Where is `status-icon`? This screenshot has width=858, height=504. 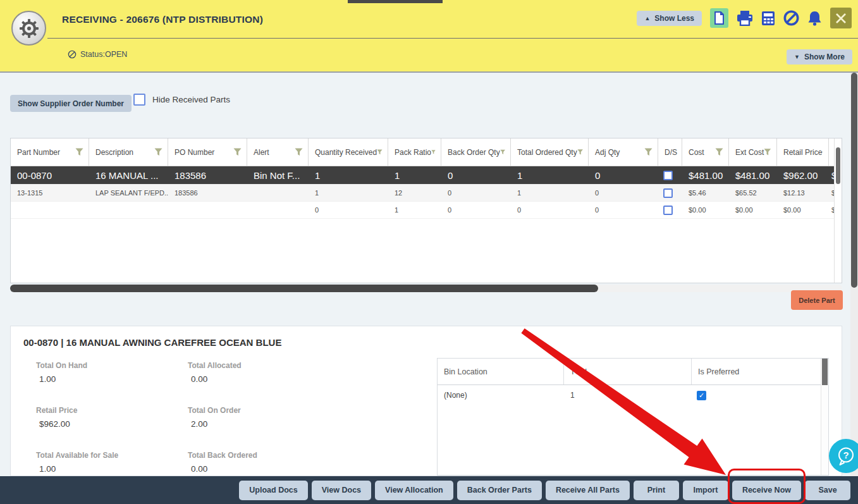 status-icon is located at coordinates (72, 54).